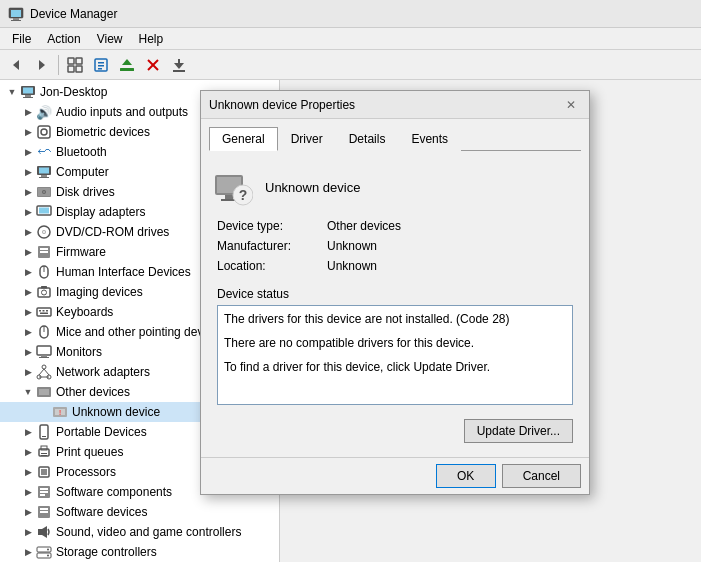  Describe the element at coordinates (28, 472) in the screenshot. I see `tree-arrow-processors` at that location.